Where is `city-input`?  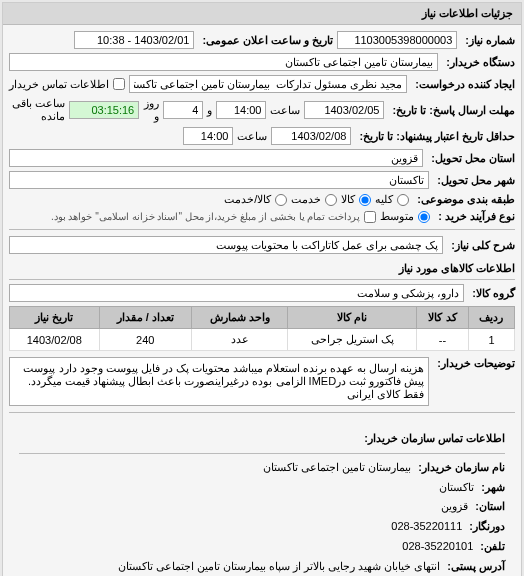 city-input is located at coordinates (219, 180).